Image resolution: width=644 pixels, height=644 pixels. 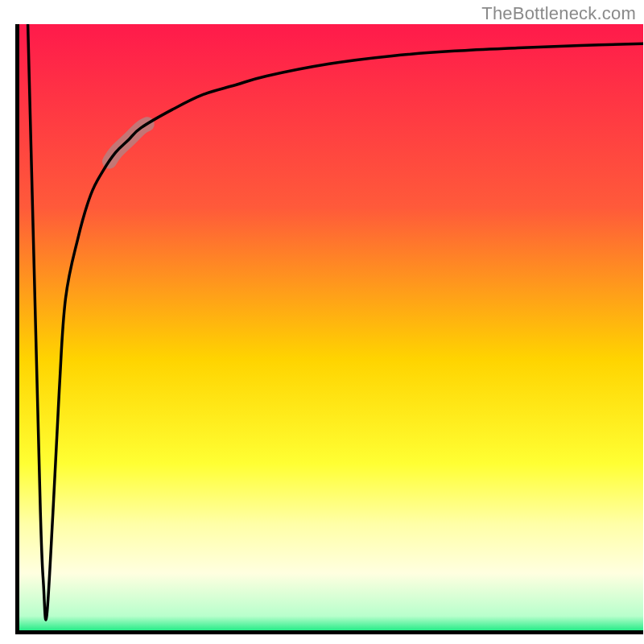 I want to click on attribution-text: TheBottleneck.com, so click(x=559, y=14).